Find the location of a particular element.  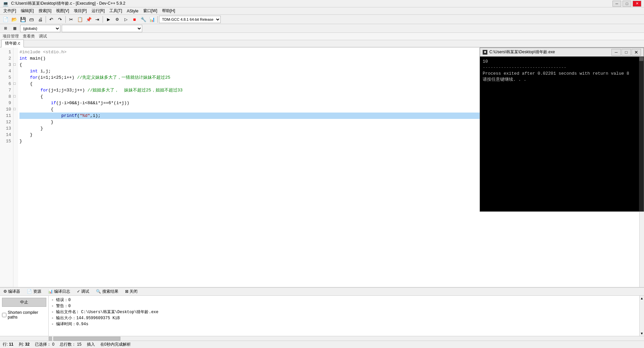

log-line-2: - 警告：0 is located at coordinates (344, 306).